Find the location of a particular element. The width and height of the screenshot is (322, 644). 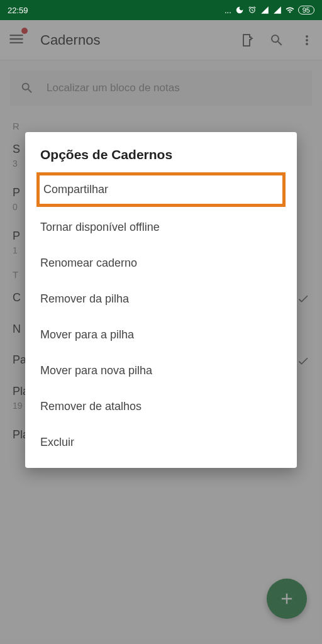

wifi-icon is located at coordinates (290, 10).